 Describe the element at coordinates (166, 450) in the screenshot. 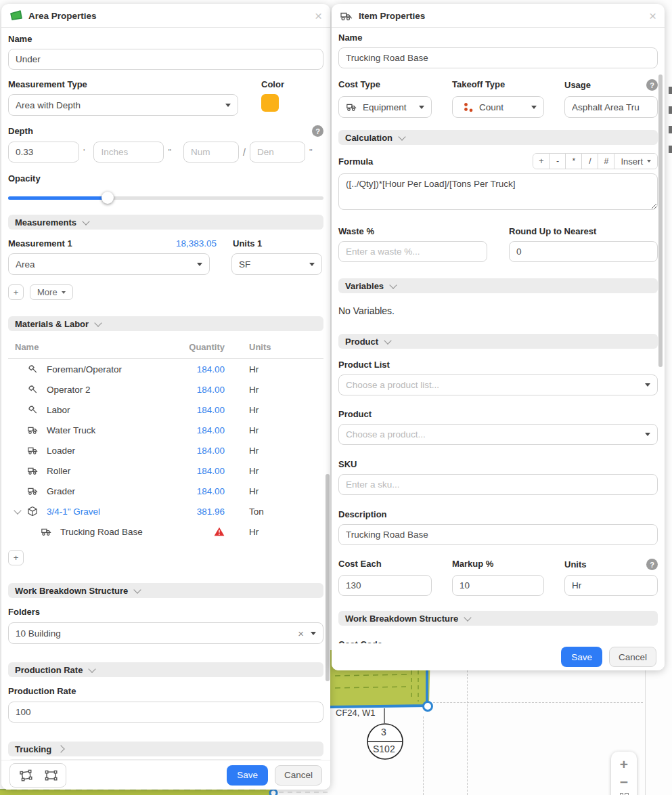

I see `table-row: Loader184.00Hr` at that location.